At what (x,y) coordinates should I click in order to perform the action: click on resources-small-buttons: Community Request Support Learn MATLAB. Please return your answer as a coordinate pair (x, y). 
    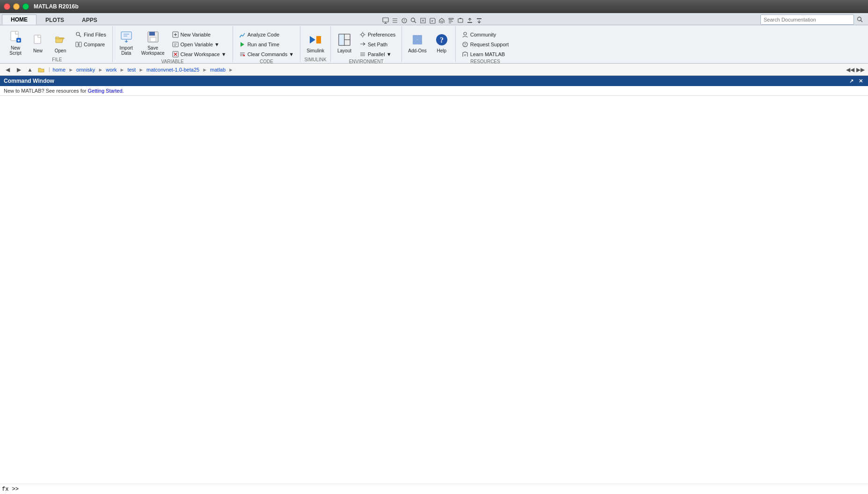
    Looking at the image, I should click on (486, 44).